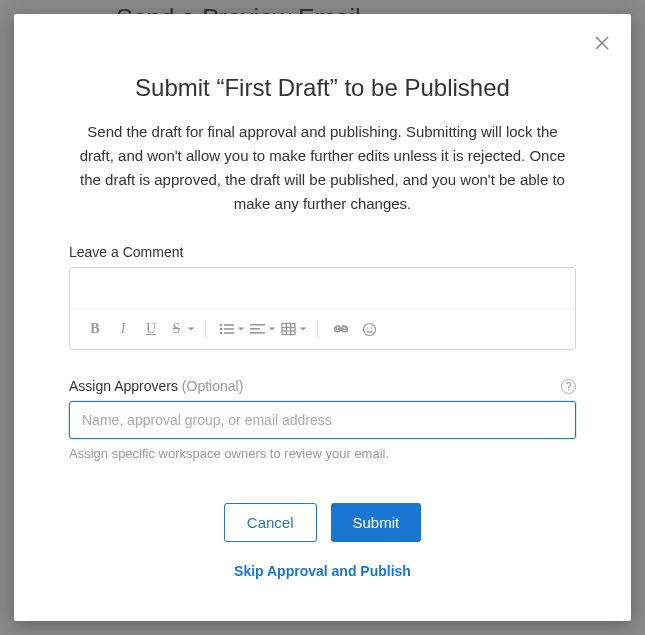  I want to click on align-left-icon, so click(258, 329).